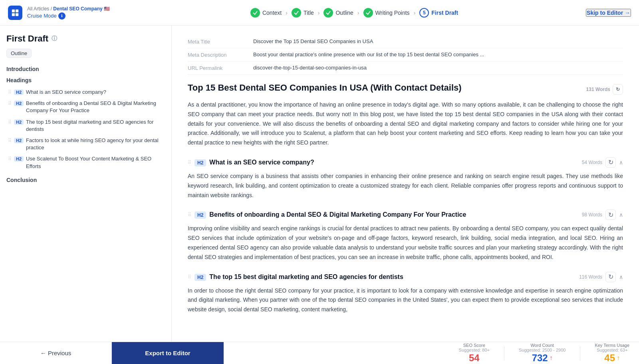 The image size is (639, 364). Describe the element at coordinates (431, 353) in the screenshot. I see `stats-area: SEO Score Suggested: 80+ 54 Word Count S…` at that location.